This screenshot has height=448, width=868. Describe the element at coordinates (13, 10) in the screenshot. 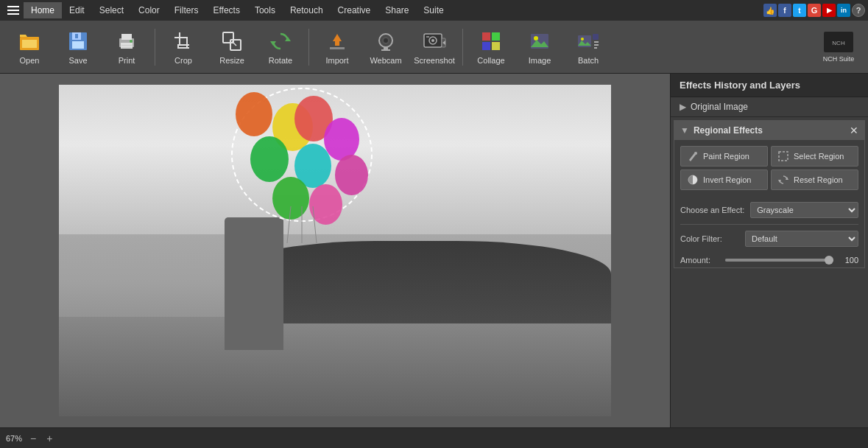

I see `hamburger-menu` at that location.